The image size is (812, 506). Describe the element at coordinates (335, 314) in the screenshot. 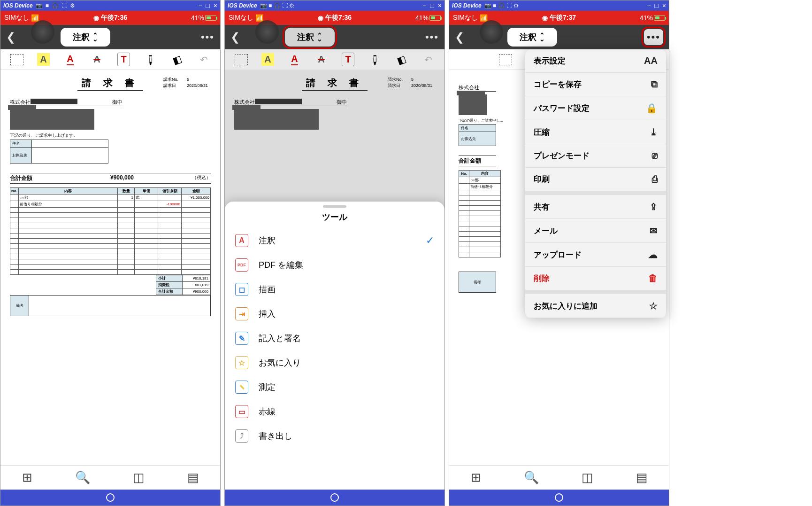

I see `tools-sheet-item: ⇥挿入` at that location.